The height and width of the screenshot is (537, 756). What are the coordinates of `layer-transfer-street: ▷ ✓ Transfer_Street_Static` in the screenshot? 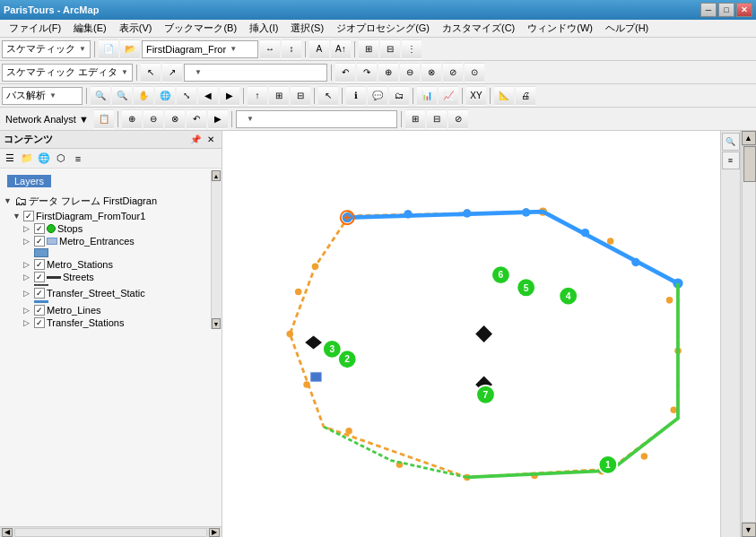 It's located at (117, 293).